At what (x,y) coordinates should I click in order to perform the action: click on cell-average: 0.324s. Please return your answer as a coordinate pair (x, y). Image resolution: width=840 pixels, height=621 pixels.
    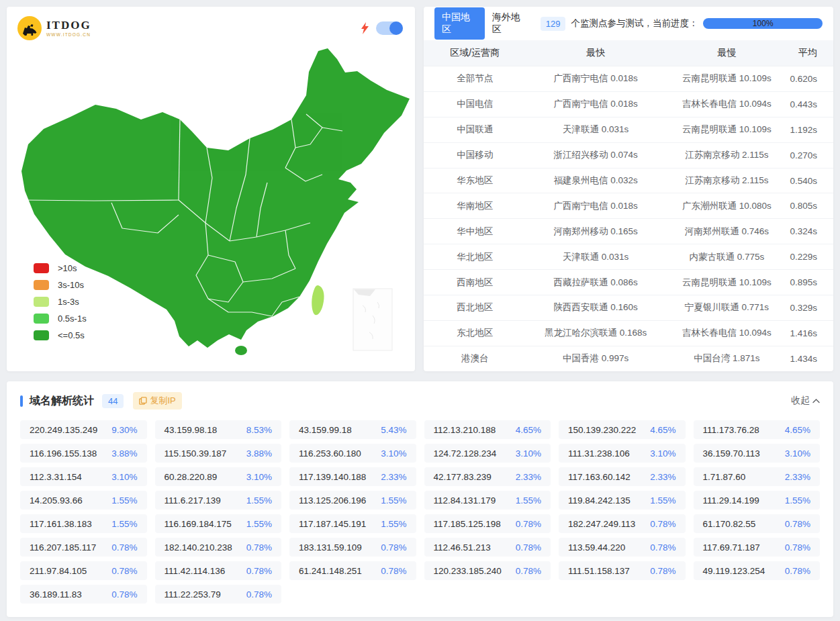
    Looking at the image, I should click on (811, 231).